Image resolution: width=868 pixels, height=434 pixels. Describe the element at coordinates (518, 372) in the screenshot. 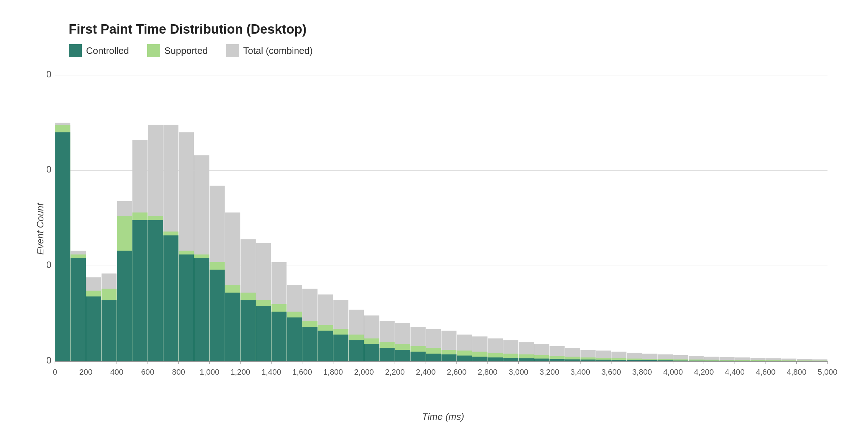

I see `svg-text: 3,000` at that location.